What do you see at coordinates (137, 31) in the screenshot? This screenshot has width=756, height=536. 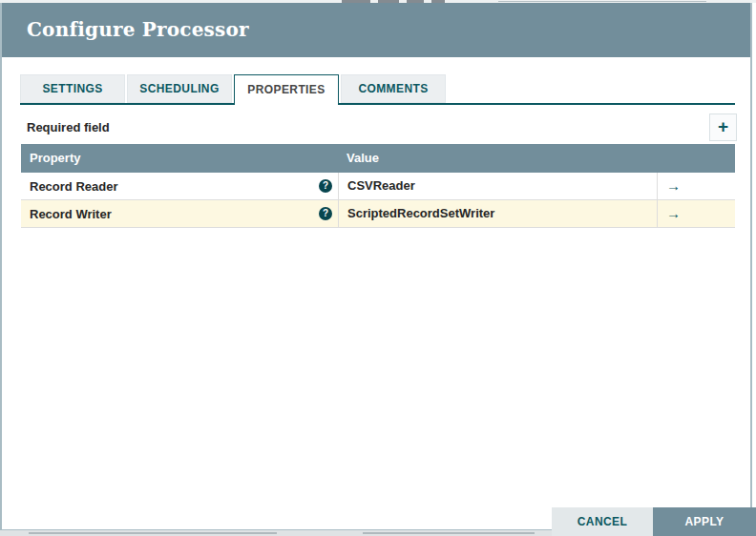 I see `dialog-title: Configure Processor` at bounding box center [137, 31].